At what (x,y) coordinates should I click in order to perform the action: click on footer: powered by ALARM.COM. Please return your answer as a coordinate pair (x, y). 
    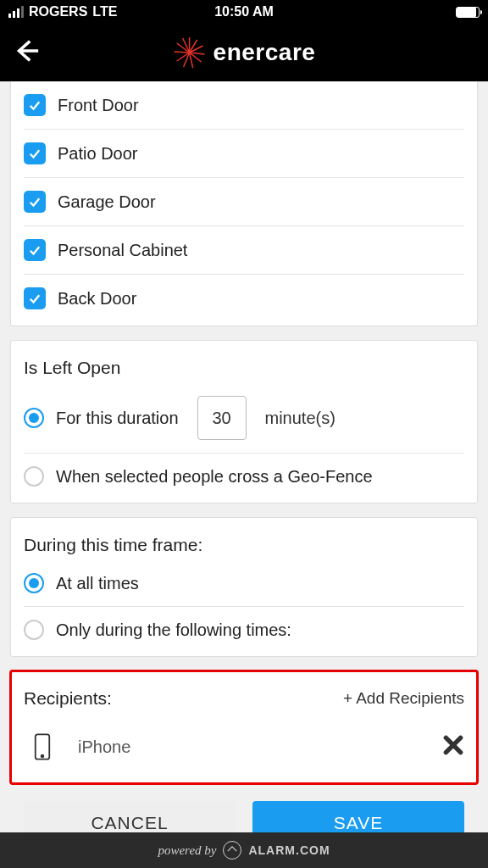
    Looking at the image, I should click on (244, 850).